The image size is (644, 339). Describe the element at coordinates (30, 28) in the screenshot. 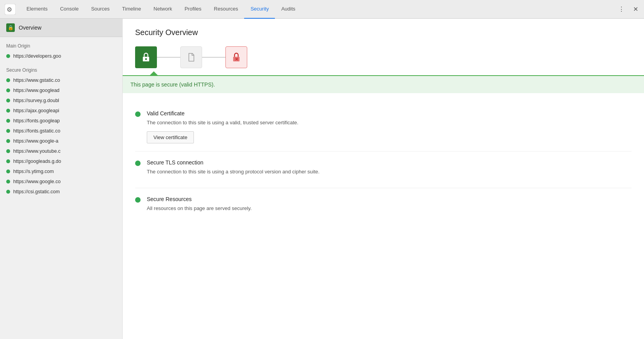

I see `sidebar-overview-label: Overview` at that location.